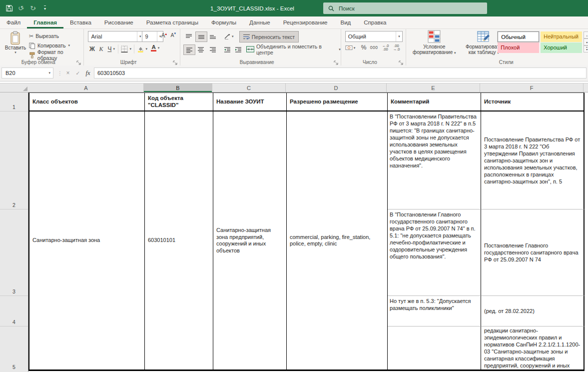  I want to click on cell-F2: Постановление Правительства РФ от 3 март…, so click(533, 160).